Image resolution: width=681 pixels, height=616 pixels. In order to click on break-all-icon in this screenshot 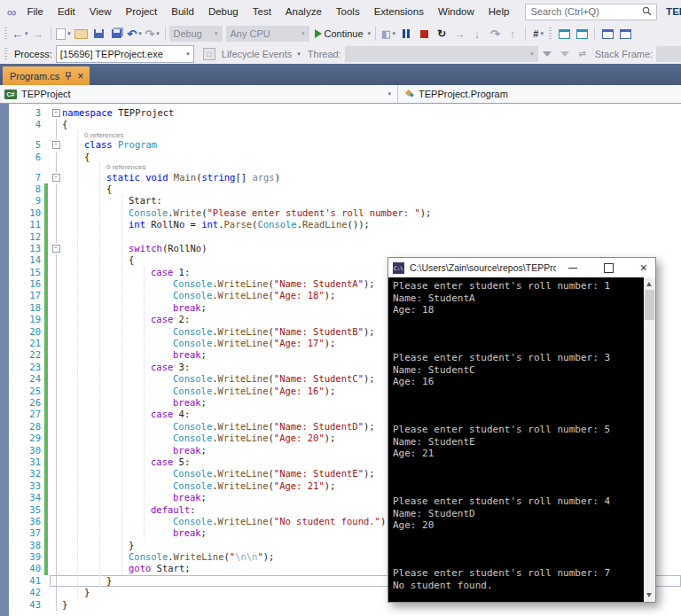, I will do `click(406, 34)`.